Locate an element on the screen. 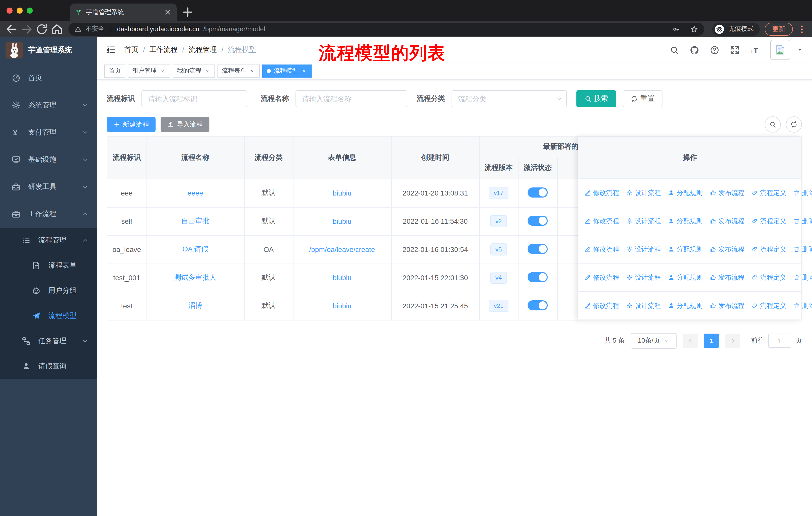 This screenshot has width=812, height=516. back-button is located at coordinates (11, 29).